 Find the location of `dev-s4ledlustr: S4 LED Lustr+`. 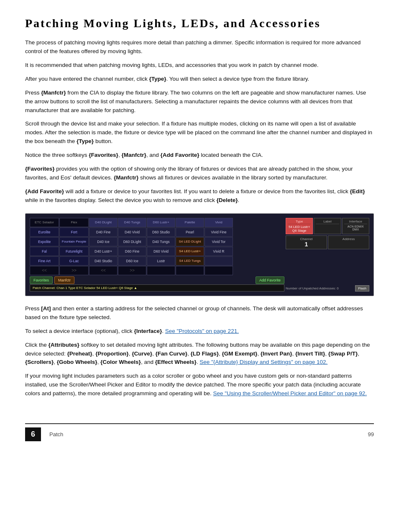

dev-s4ledlustr: S4 LED Lustr+ is located at coordinates (190, 251).